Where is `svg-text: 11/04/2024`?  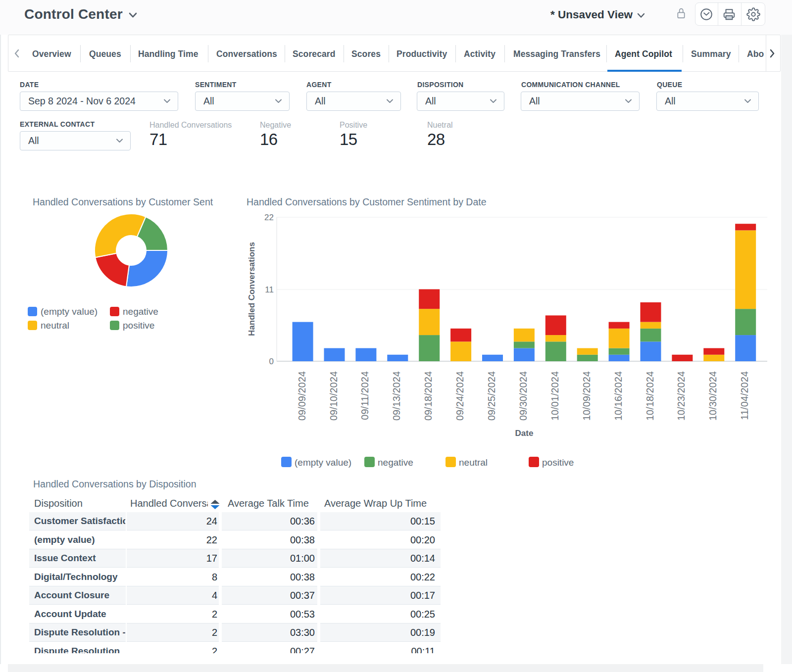
svg-text: 11/04/2024 is located at coordinates (744, 396).